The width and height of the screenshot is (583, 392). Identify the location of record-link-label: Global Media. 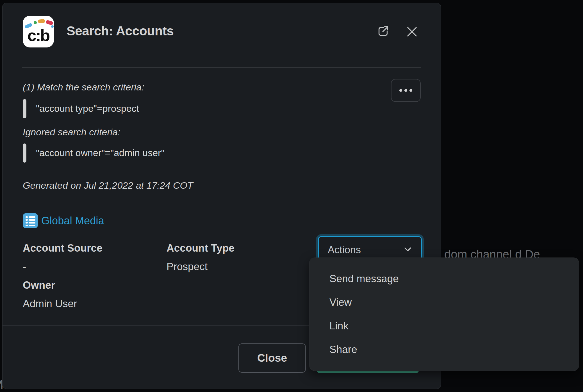
(73, 221).